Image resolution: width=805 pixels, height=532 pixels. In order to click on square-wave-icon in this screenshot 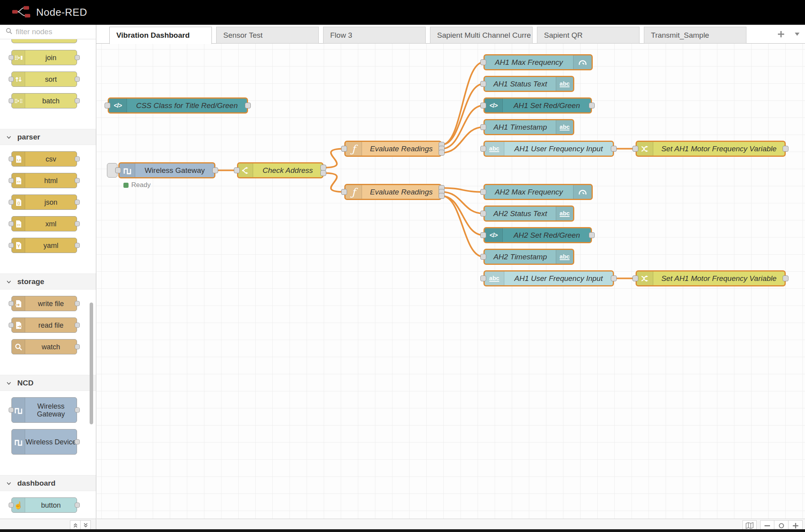, I will do `click(18, 410)`.